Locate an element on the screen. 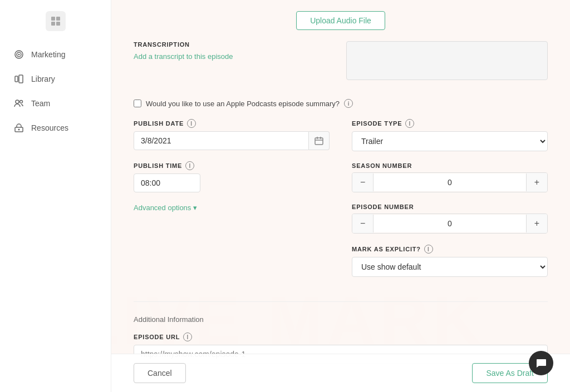 This screenshot has height=392, width=570. sidebar-label-library: Library is located at coordinates (43, 79).